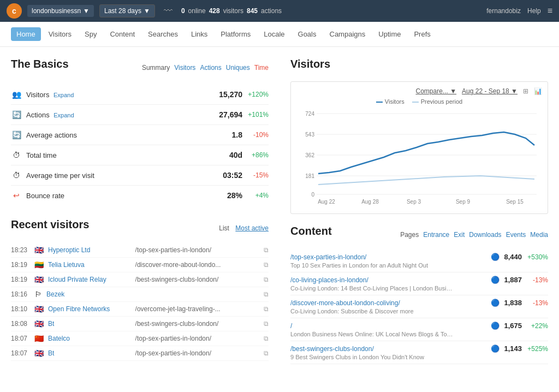 The height and width of the screenshot is (392, 559). What do you see at coordinates (140, 145) in the screenshot?
I see `basics-rows: 👥 Visitors Expand 15,270 +120% 🔄 Actions…` at bounding box center [140, 145].